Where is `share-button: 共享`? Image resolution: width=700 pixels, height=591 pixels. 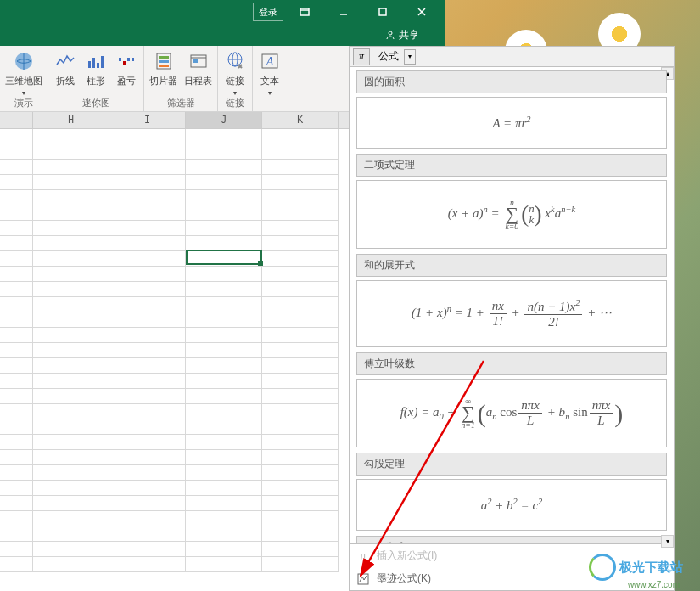
share-button: 共享 is located at coordinates (402, 36).